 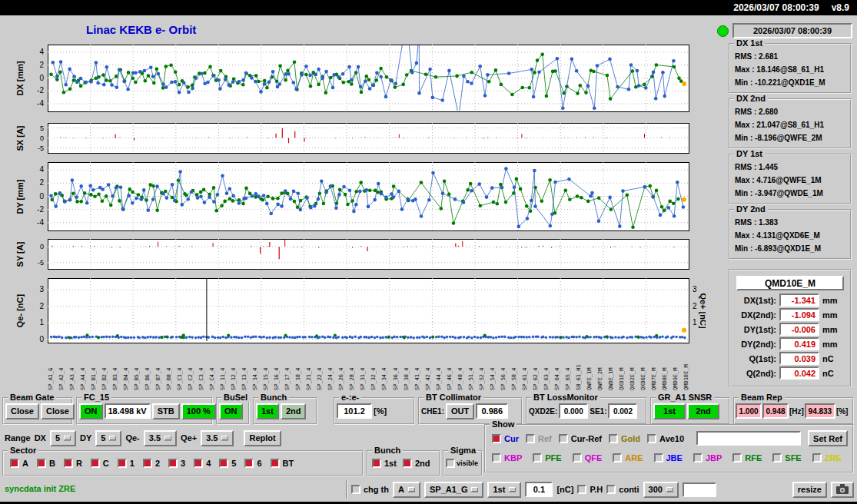 What do you see at coordinates (707, 458) in the screenshot?
I see `show-jbp-checkbox: JBP` at bounding box center [707, 458].